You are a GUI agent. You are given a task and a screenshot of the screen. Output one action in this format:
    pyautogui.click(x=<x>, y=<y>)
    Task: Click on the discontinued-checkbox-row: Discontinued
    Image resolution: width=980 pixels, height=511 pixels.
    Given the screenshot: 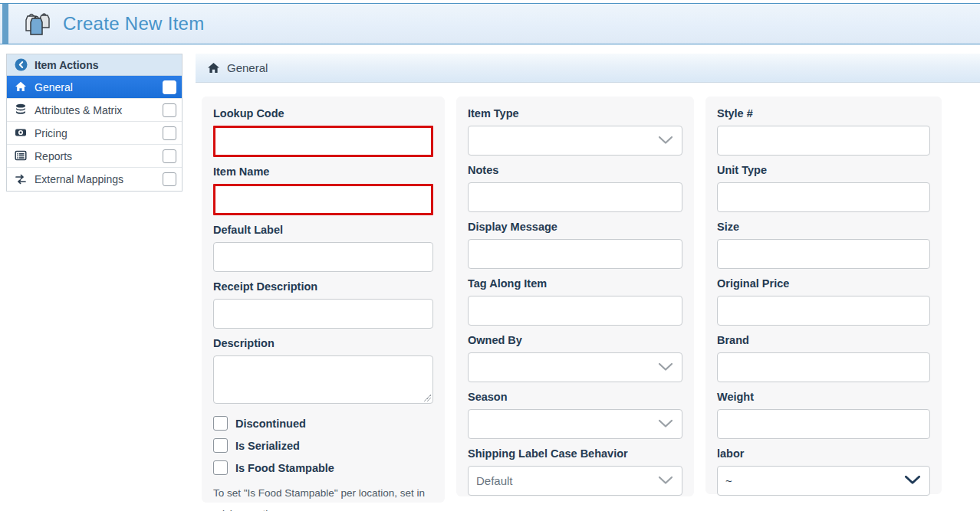 What is the action you would take?
    pyautogui.click(x=324, y=423)
    